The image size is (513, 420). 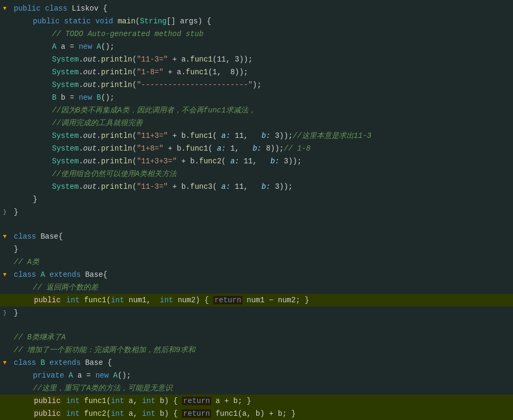 I want to click on token-type: A, so click(x=42, y=275).